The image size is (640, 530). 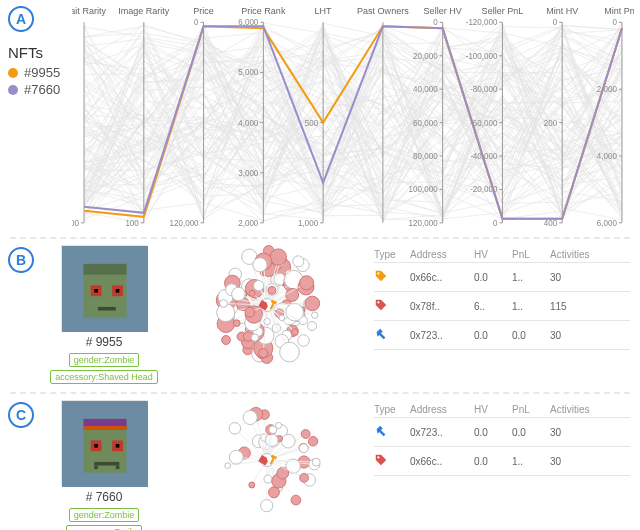 What do you see at coordinates (426, 56) in the screenshot?
I see `svg-text: 20,000` at bounding box center [426, 56].